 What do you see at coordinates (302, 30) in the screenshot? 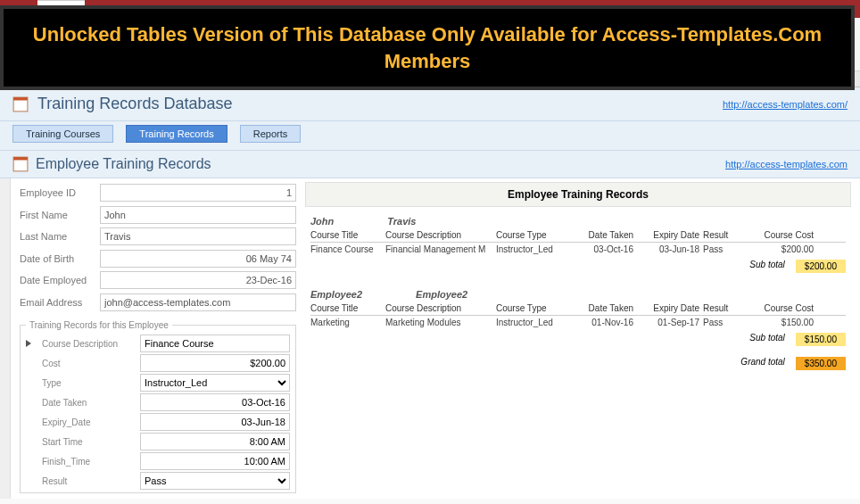
I see `refresh-icon` at bounding box center [302, 30].